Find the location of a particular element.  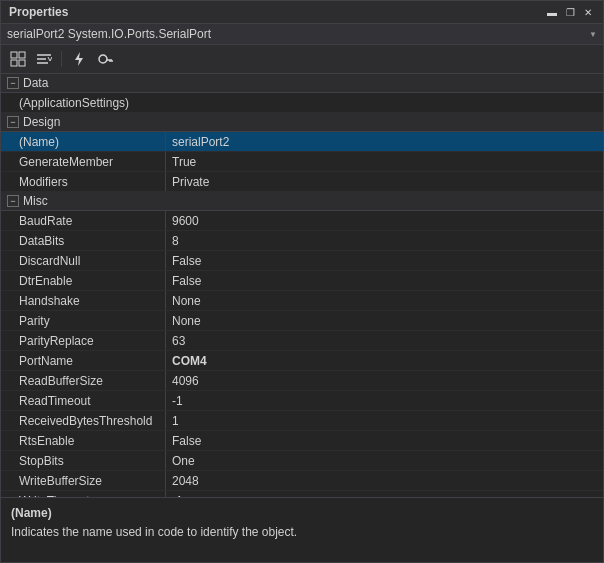

prop-name-readbuffersize: ReadBufferSize is located at coordinates (84, 380).